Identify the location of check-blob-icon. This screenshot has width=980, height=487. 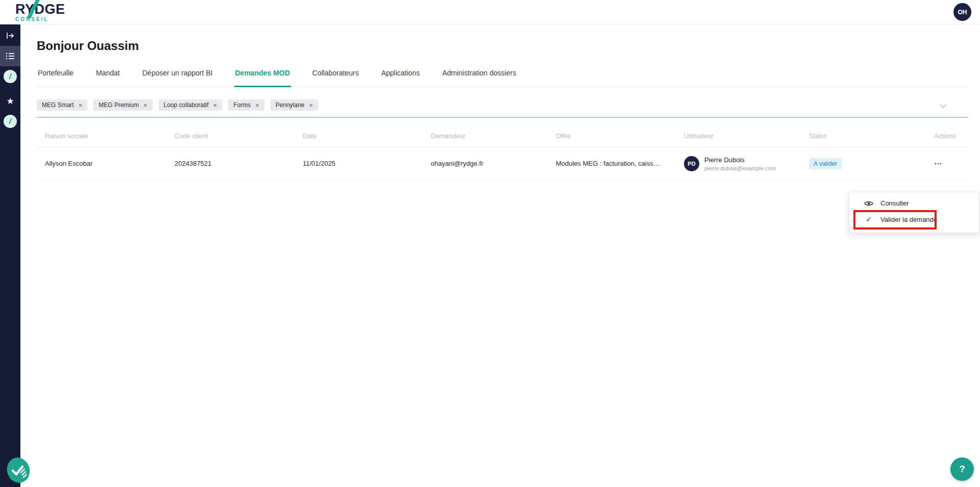
(18, 470).